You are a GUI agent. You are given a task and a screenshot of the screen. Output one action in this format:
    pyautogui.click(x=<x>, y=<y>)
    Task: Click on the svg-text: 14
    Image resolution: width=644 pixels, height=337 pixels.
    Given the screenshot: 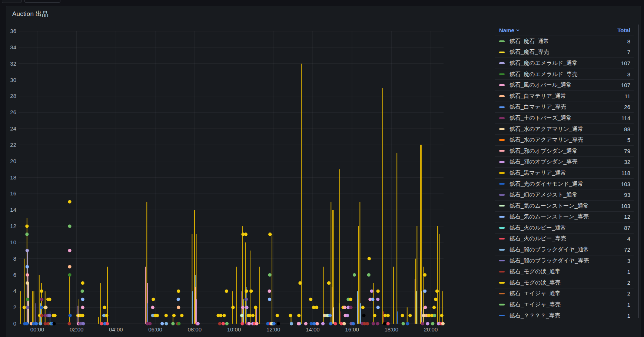 What is the action you would take?
    pyautogui.click(x=13, y=210)
    